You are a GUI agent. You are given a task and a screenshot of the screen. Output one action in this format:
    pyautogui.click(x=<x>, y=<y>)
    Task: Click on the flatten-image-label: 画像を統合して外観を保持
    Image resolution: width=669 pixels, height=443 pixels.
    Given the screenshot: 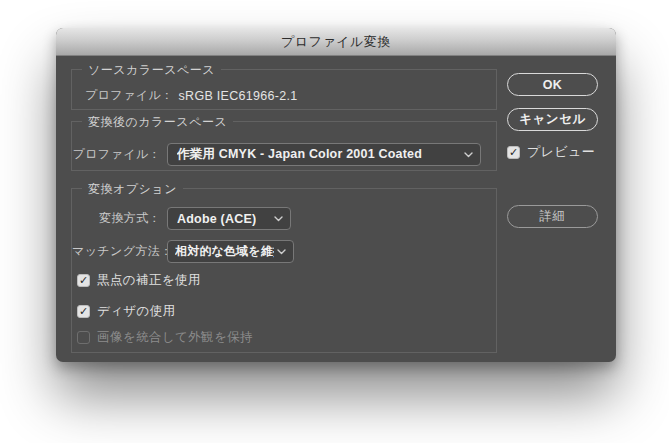 What is the action you would take?
    pyautogui.click(x=175, y=338)
    